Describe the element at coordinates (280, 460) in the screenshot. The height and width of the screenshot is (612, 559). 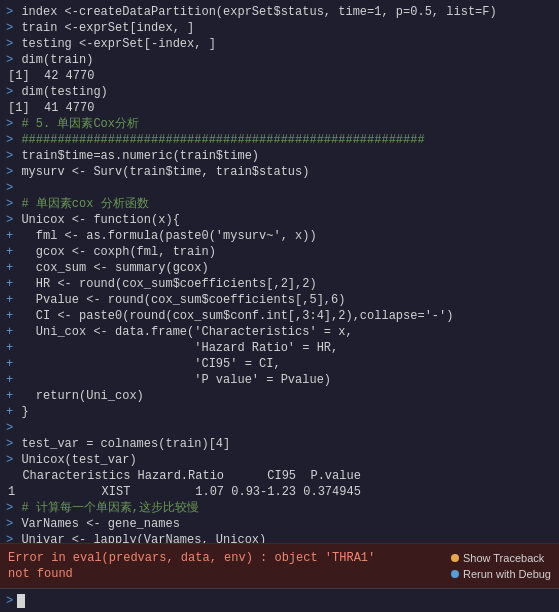
I see `line-29: > Unicox(test_var)` at that location.